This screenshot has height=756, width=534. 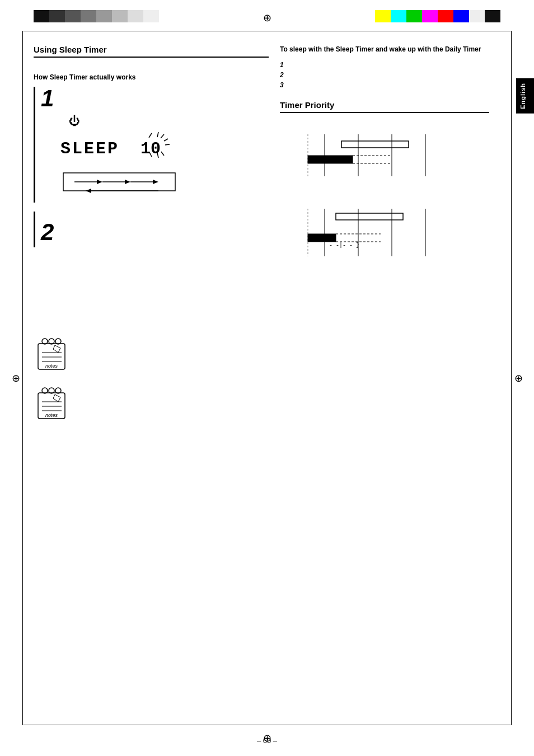 What do you see at coordinates (518, 378) in the screenshot?
I see `reg-mark-right-middle: ⊕` at bounding box center [518, 378].